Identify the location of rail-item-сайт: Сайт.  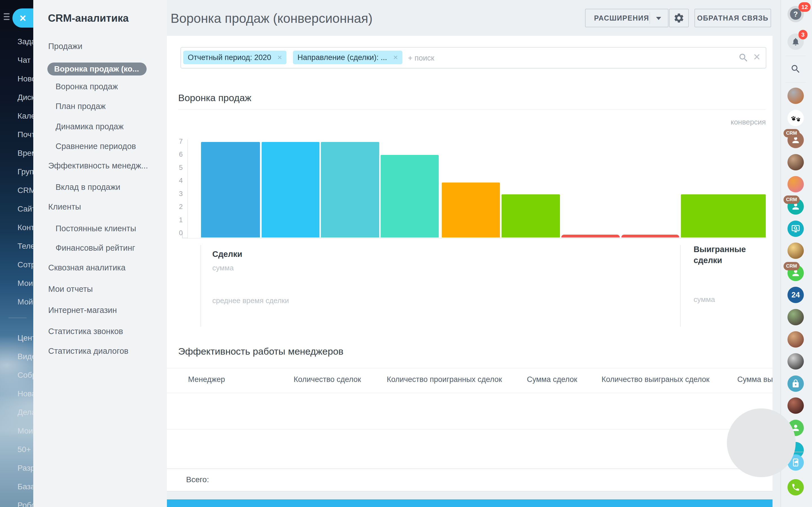
(26, 209).